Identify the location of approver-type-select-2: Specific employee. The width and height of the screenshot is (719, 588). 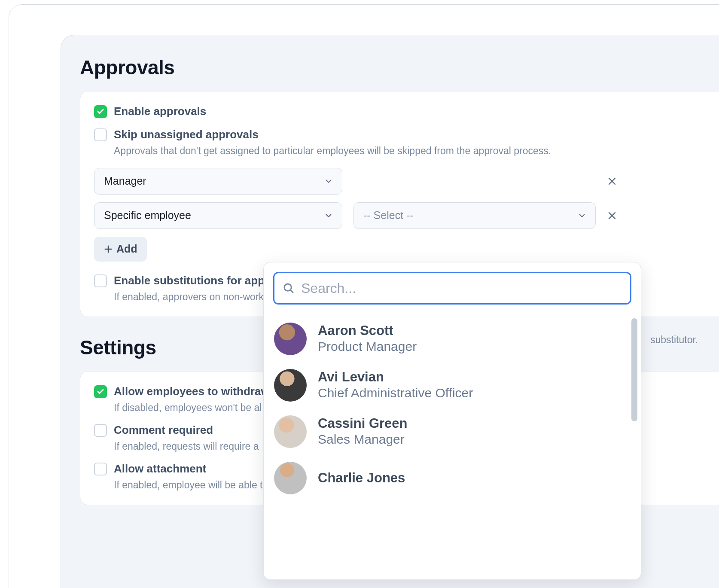
(218, 216).